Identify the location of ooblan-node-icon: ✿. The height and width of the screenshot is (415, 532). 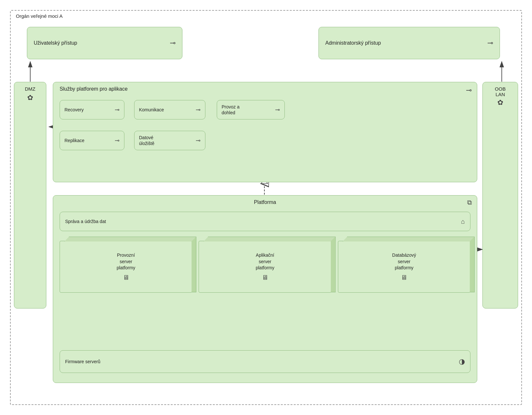
(500, 103).